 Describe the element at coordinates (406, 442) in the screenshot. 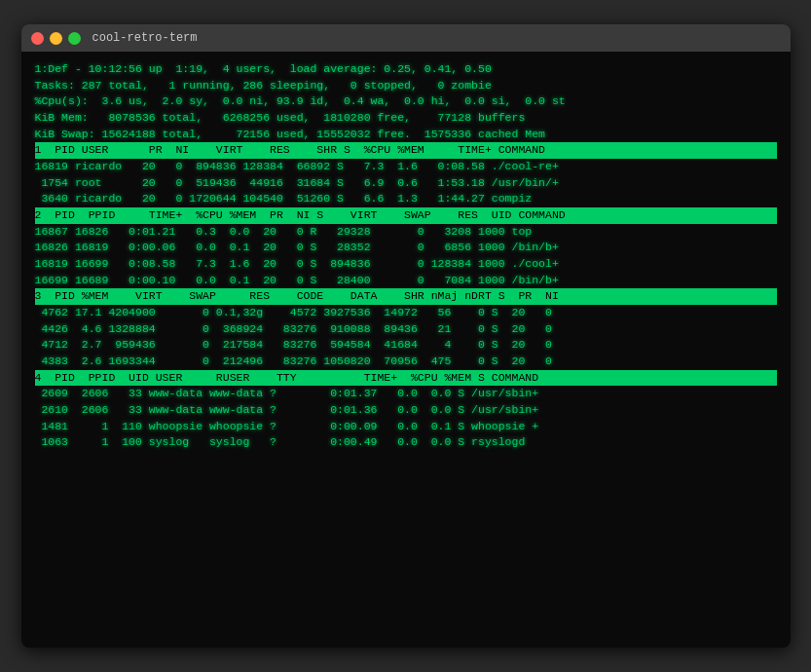

I see `section4-row-4: 1063 1 100 syslog syslog ? 0:00.49 0.0 0…` at that location.